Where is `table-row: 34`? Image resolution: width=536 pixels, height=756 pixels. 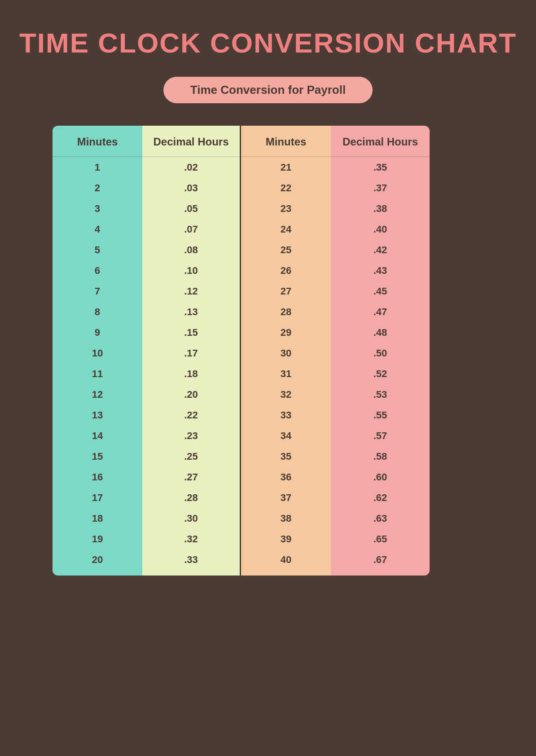
table-row: 34 is located at coordinates (286, 436).